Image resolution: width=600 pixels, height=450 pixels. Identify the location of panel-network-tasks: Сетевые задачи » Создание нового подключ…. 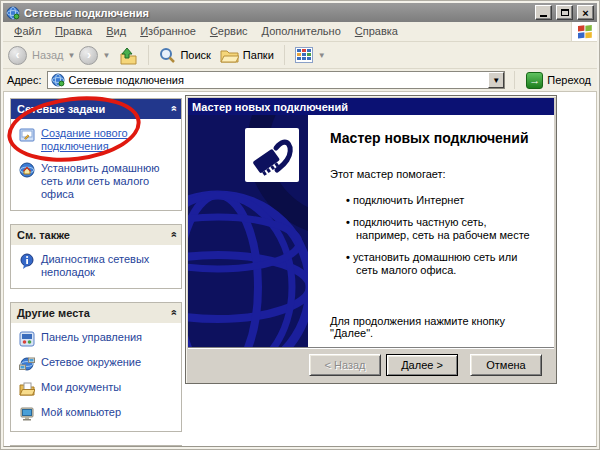
(96, 154).